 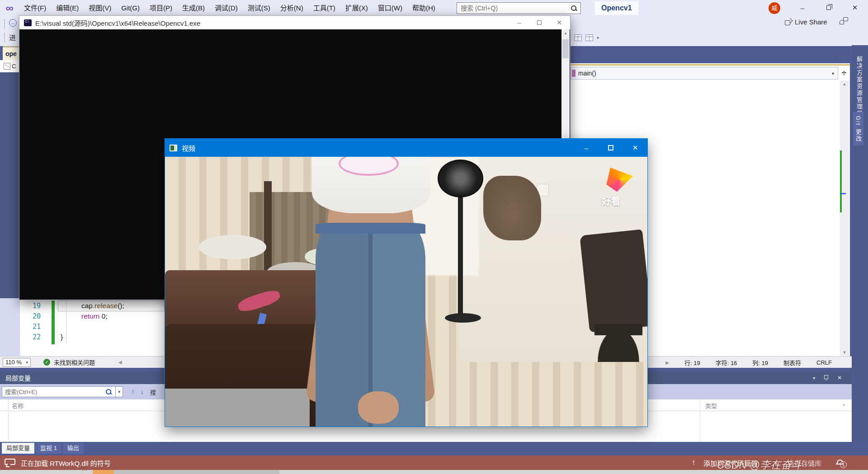 I want to click on status-character: 字符: 16, so click(x=726, y=362).